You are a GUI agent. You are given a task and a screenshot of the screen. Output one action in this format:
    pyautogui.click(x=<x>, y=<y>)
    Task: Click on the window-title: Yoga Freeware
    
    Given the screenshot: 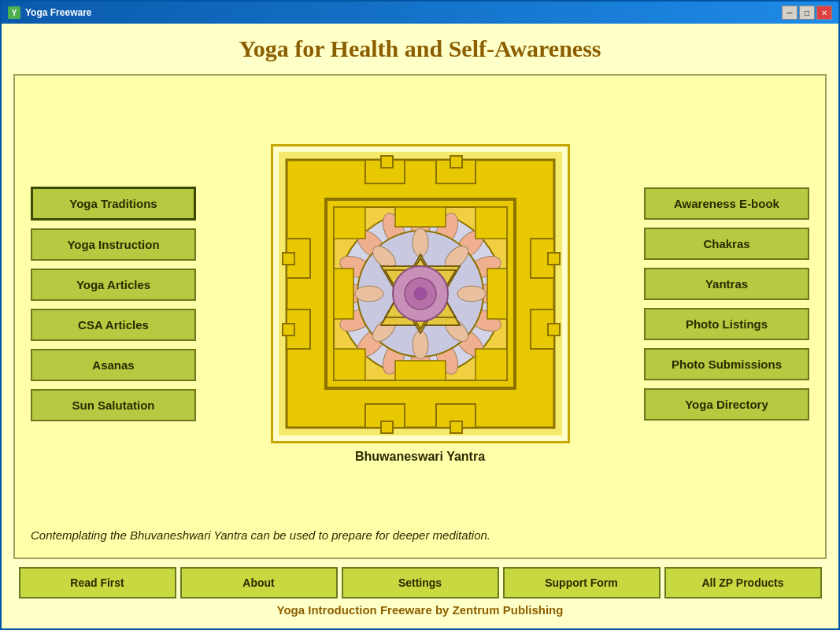 What is the action you would take?
    pyautogui.click(x=403, y=13)
    